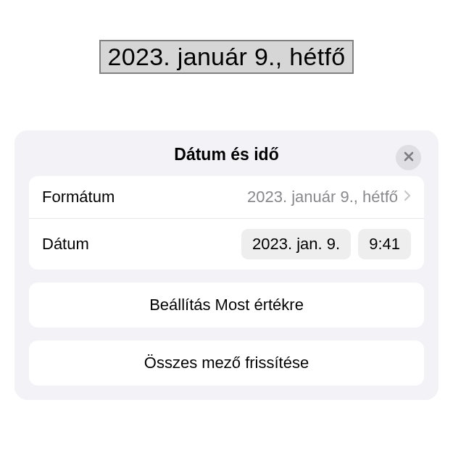 This screenshot has height=476, width=453. I want to click on update-all-fields-button: Összes mező frissítése, so click(226, 363).